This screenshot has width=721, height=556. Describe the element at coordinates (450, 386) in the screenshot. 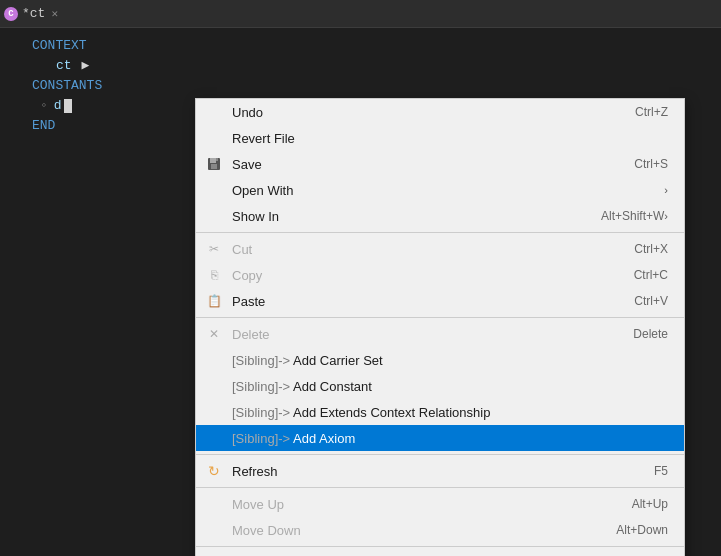

I see `menu-item-label-add-constant: [Sibling]-> Add Constant` at that location.